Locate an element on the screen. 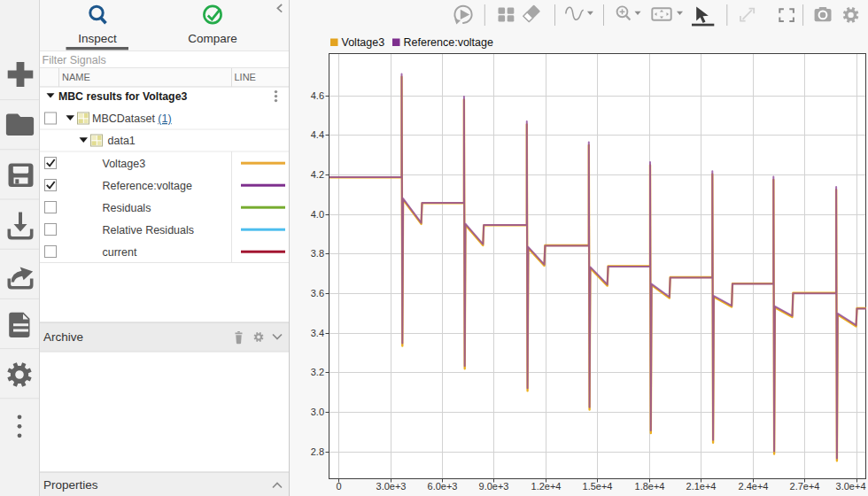  svg-text: 4.0 is located at coordinates (317, 214).